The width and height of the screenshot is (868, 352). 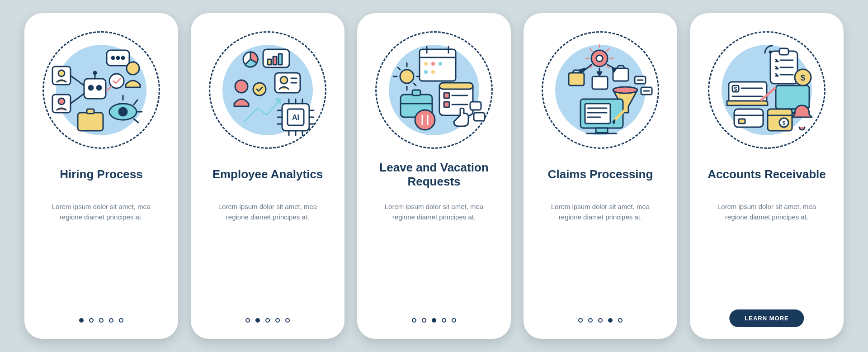 I want to click on employee-analytics-icon: AI, so click(x=268, y=90).